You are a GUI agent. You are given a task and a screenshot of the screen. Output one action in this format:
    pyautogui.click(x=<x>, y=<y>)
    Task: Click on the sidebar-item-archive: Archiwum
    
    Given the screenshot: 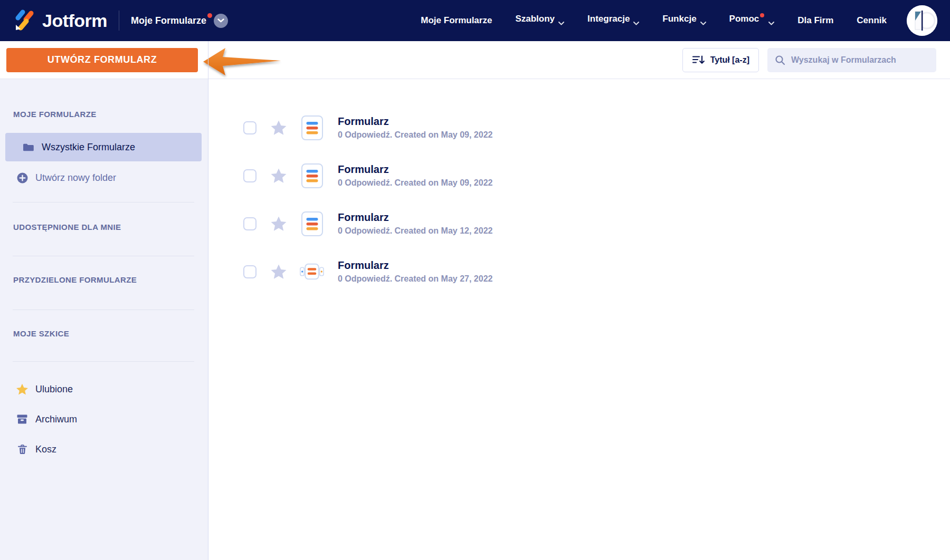 What is the action you would take?
    pyautogui.click(x=104, y=419)
    